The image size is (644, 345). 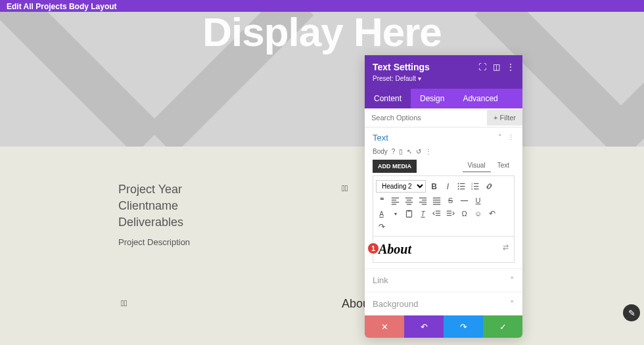 What do you see at coordinates (322, 6) in the screenshot?
I see `top-bar: Edit All Projects Body Layout` at bounding box center [322, 6].